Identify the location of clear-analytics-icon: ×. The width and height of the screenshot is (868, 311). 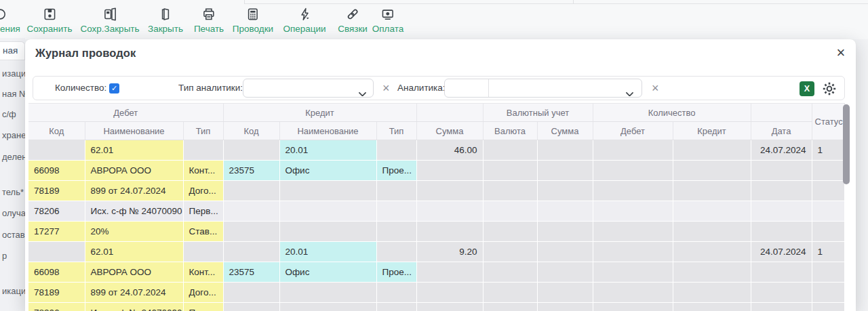
(655, 88).